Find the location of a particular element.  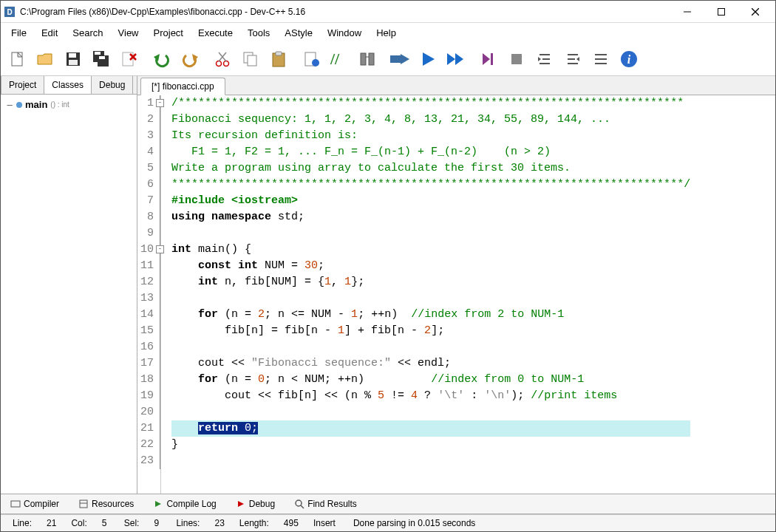

stop-button is located at coordinates (517, 59).